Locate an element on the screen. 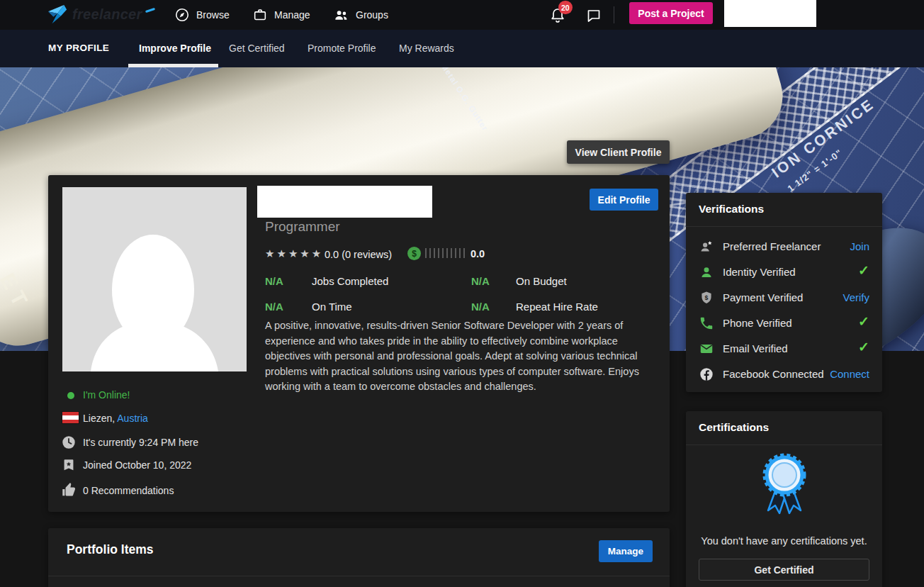 The image size is (924, 587). brand-accent is located at coordinates (150, 10).